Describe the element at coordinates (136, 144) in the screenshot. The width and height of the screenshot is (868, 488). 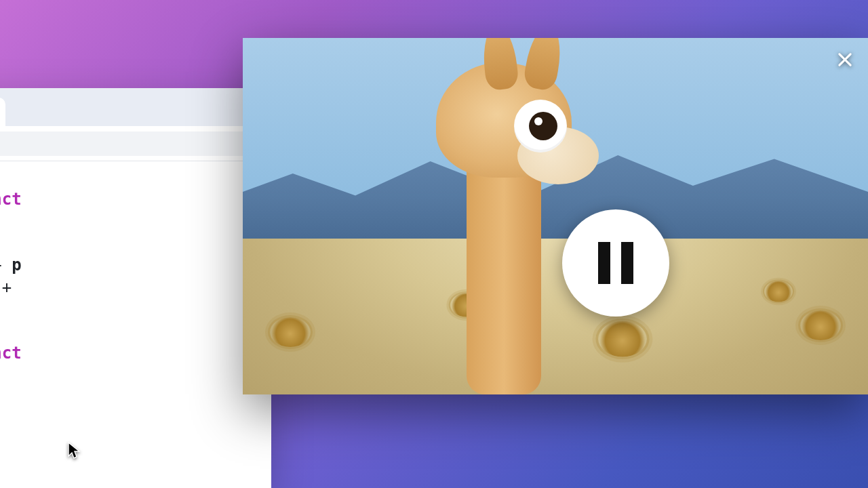
I see `address-bar: re-in-picture/` at that location.